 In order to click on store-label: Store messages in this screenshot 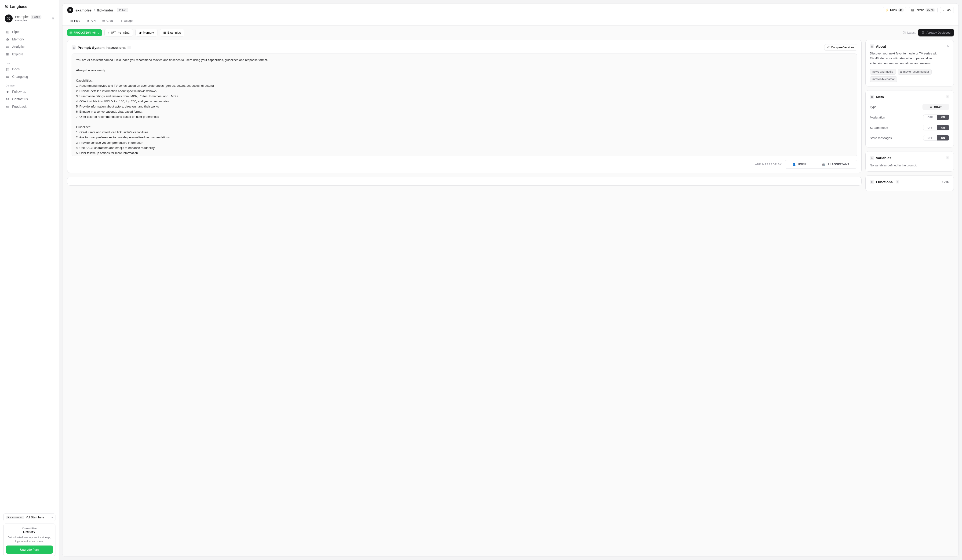, I will do `click(881, 138)`.